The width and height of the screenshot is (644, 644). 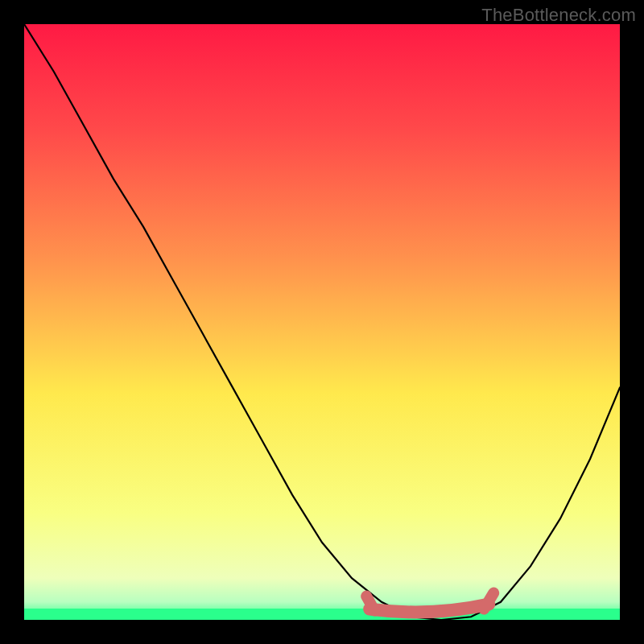 What do you see at coordinates (322, 614) in the screenshot?
I see `baseline-band` at bounding box center [322, 614].